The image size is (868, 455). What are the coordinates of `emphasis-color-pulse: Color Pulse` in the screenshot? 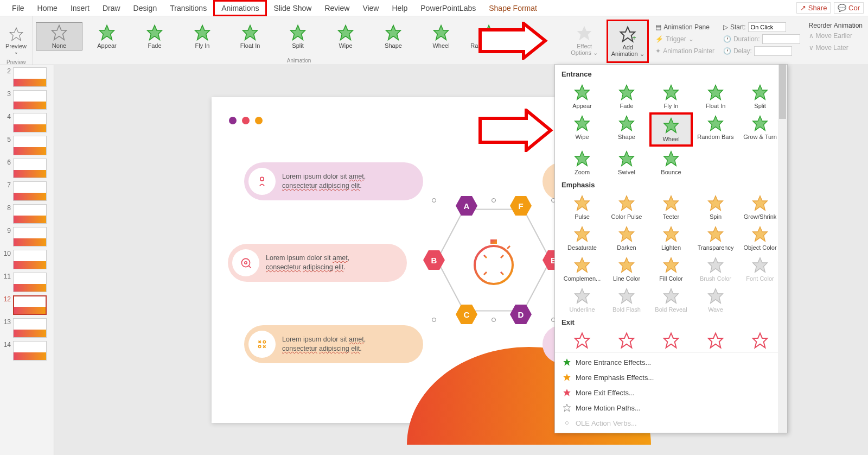 It's located at (627, 207).